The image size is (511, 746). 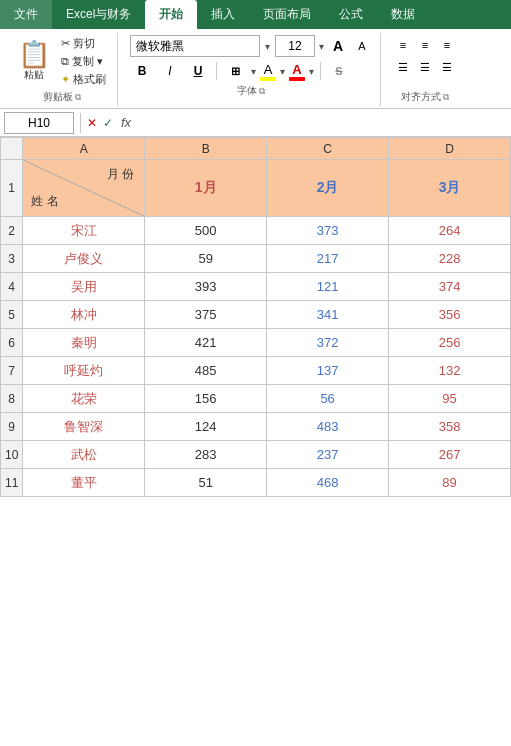 What do you see at coordinates (328, 371) in the screenshot?
I see `cell-c-5: 137` at bounding box center [328, 371].